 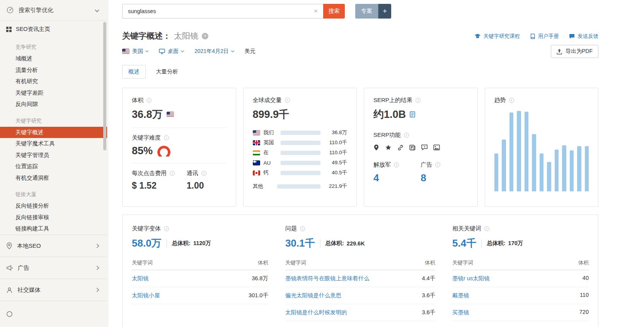 What do you see at coordinates (138, 51) in the screenshot?
I see `country-filter-label: 美国` at bounding box center [138, 51].